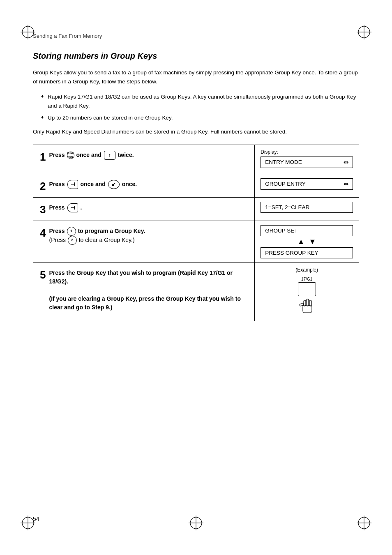  I want to click on group-display: GROUP SET ▲ ▼ PRESS GROUP KEY, so click(307, 242).